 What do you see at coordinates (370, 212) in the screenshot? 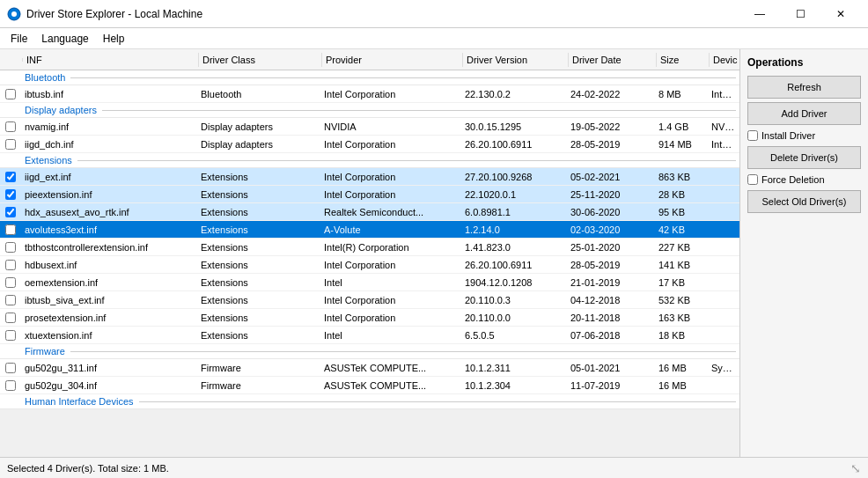
I see `table-row: hdx_asusext_avo_rtk.inf Extensions Realt…` at bounding box center [370, 212].